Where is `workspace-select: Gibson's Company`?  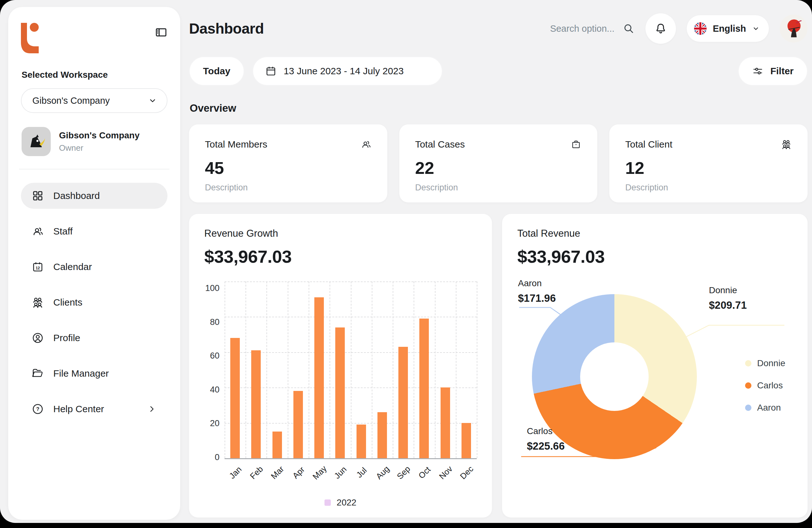 workspace-select: Gibson's Company is located at coordinates (94, 100).